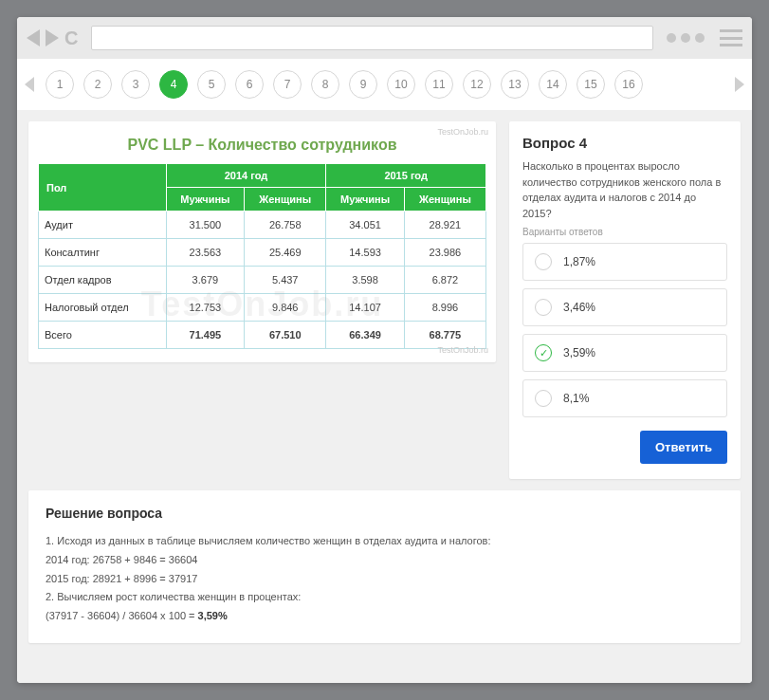  I want to click on column-header-gender: Пол, so click(102, 188).